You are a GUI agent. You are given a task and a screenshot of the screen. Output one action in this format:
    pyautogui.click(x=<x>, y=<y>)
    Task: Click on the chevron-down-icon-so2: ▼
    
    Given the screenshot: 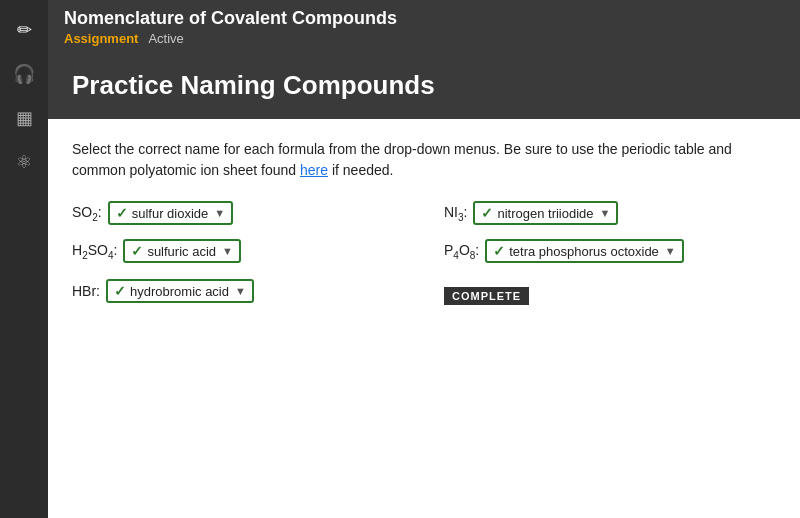 What is the action you would take?
    pyautogui.click(x=220, y=213)
    